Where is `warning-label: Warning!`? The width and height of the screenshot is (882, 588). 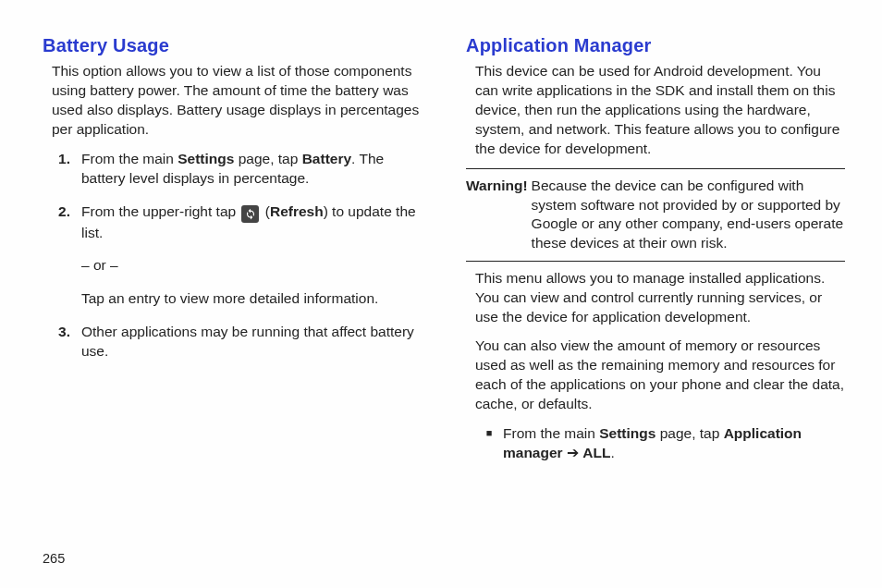 warning-label: Warning! is located at coordinates (499, 215).